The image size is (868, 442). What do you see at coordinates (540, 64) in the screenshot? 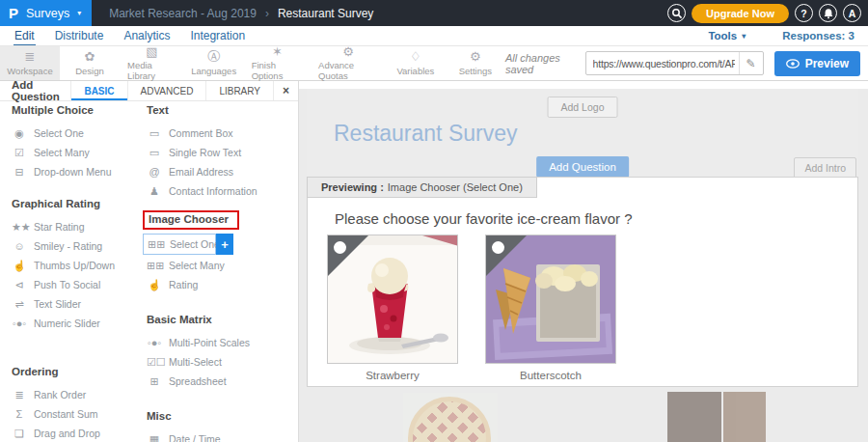
I see `save-status: All changes saved` at bounding box center [540, 64].